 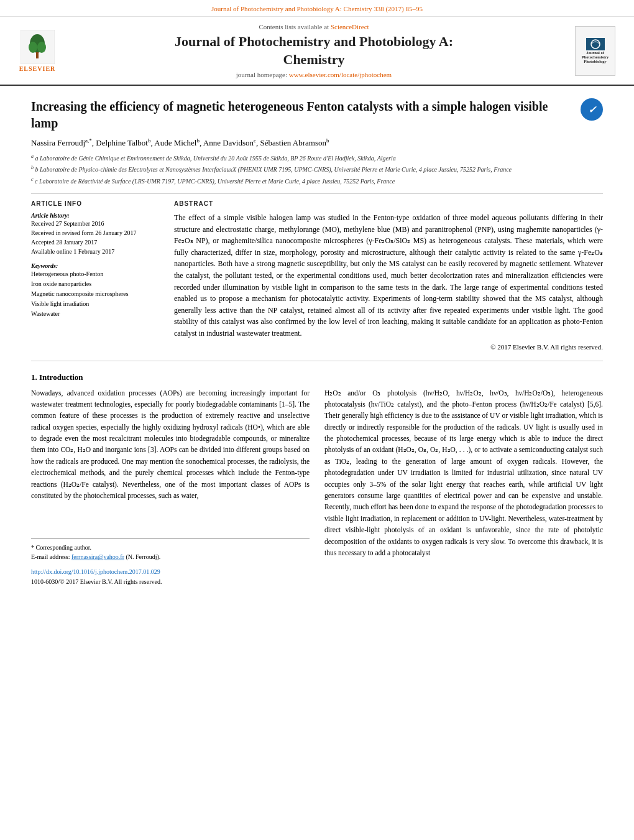 What do you see at coordinates (96, 251) in the screenshot?
I see `available-date: Available online 1 February 2017` at bounding box center [96, 251].